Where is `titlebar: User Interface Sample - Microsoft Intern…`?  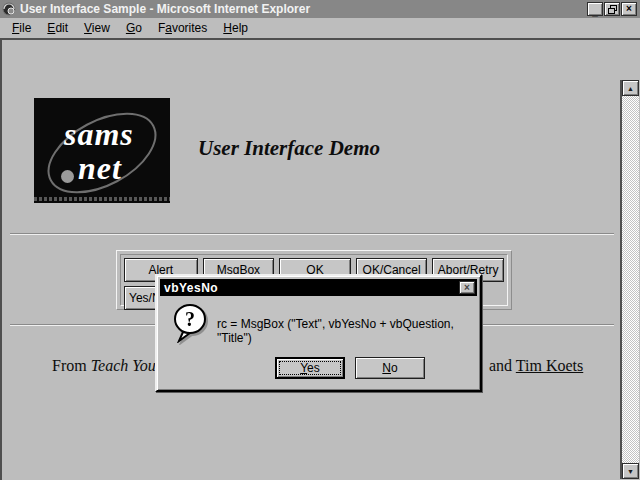 titlebar: User Interface Sample - Microsoft Intern… is located at coordinates (320, 9).